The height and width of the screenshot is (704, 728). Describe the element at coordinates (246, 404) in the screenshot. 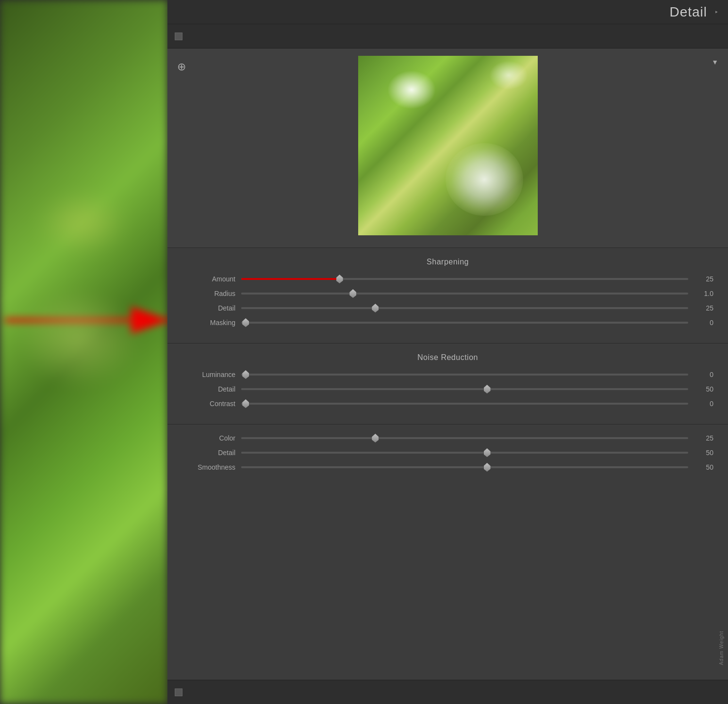

I see `contrast-thumb` at that location.